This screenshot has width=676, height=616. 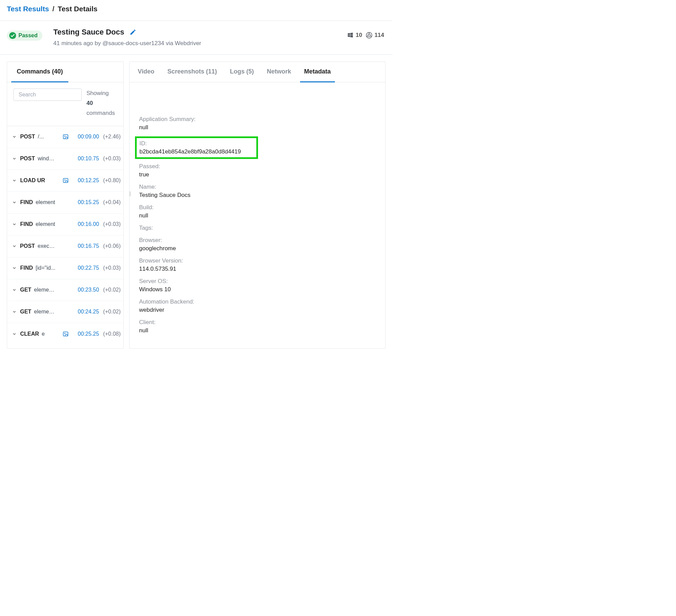 I want to click on meta-build: Build: null, so click(x=257, y=212).